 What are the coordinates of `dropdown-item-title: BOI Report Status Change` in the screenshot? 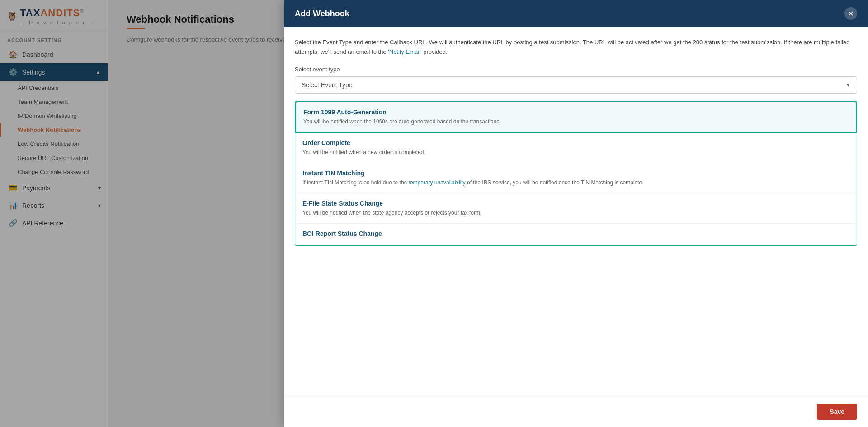 It's located at (576, 234).